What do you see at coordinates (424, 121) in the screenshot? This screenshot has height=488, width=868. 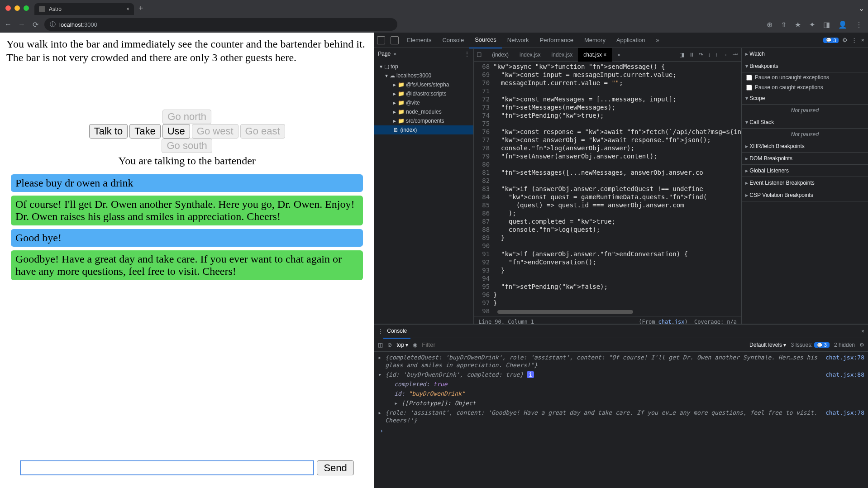 I see `tree-folder: src/components` at bounding box center [424, 121].